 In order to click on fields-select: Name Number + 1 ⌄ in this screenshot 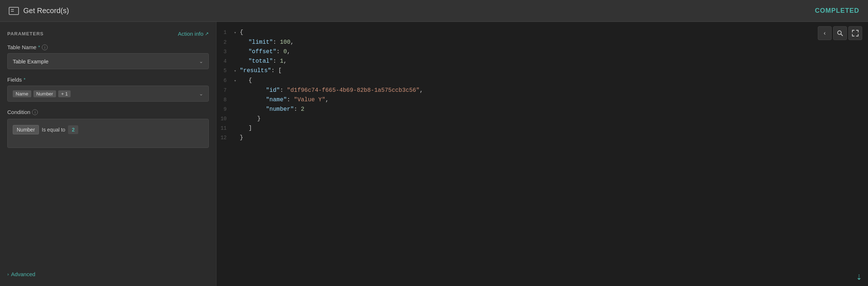, I will do `click(108, 94)`.